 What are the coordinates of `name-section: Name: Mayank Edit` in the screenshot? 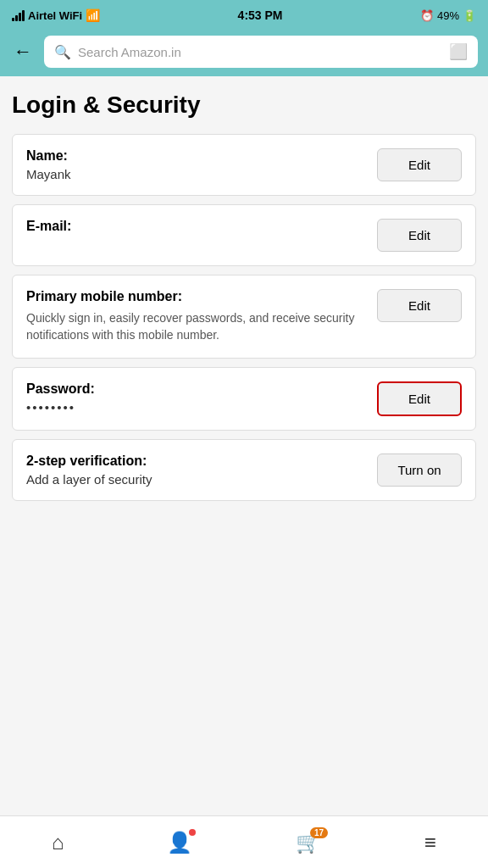 It's located at (244, 164).